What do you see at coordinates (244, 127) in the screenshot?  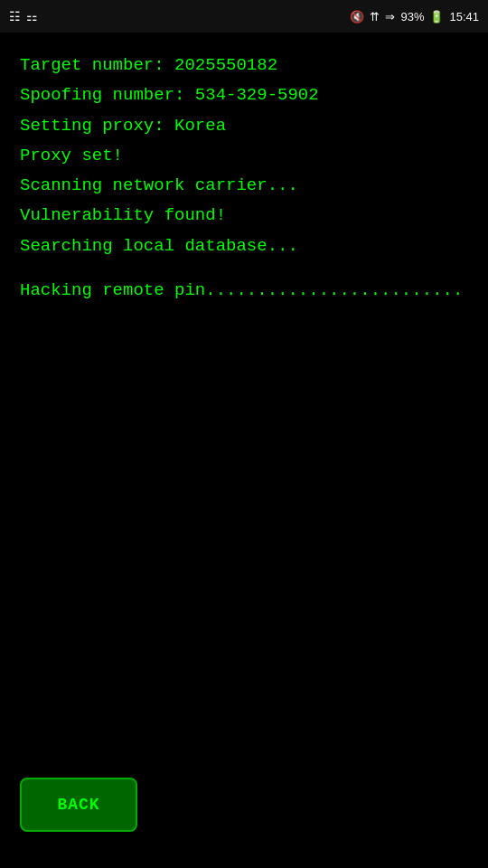 I see `terminal-line-3: Setting proxy: Korea` at bounding box center [244, 127].